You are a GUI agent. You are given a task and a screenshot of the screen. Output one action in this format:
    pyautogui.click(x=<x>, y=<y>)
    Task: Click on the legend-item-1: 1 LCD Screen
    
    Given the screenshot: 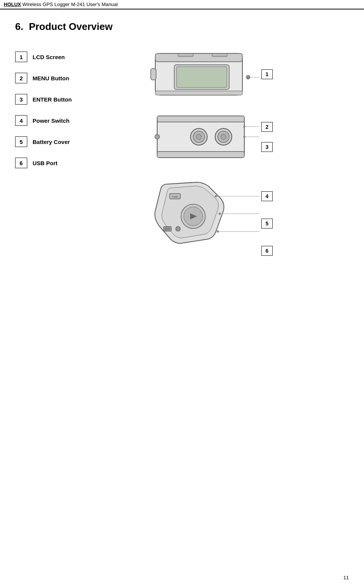 What is the action you would take?
    pyautogui.click(x=76, y=57)
    